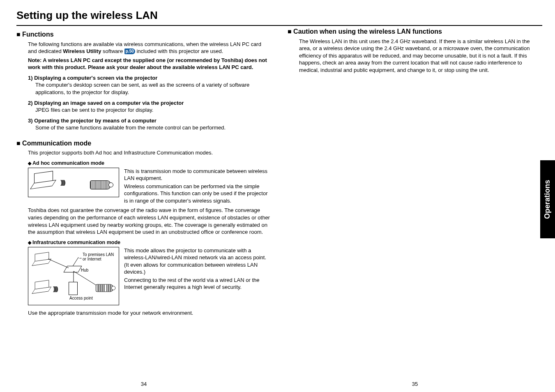  I want to click on laptop-icon, so click(44, 178).